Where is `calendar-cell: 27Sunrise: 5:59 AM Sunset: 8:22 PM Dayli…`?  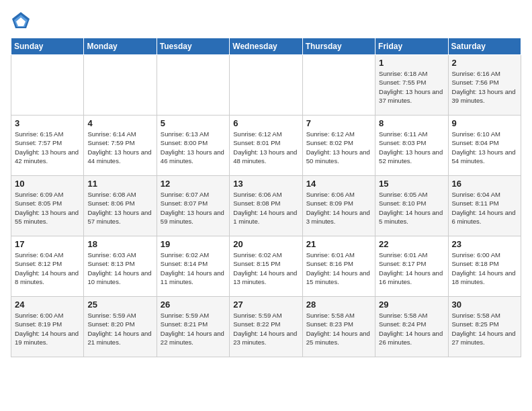
calendar-cell: 27Sunrise: 5:59 AM Sunset: 8:22 PM Dayli… is located at coordinates (266, 327).